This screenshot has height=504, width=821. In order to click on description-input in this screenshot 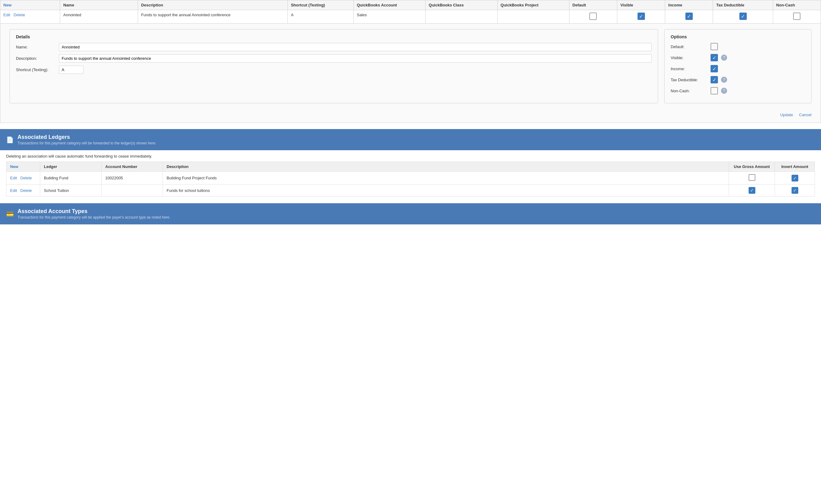, I will do `click(355, 59)`.